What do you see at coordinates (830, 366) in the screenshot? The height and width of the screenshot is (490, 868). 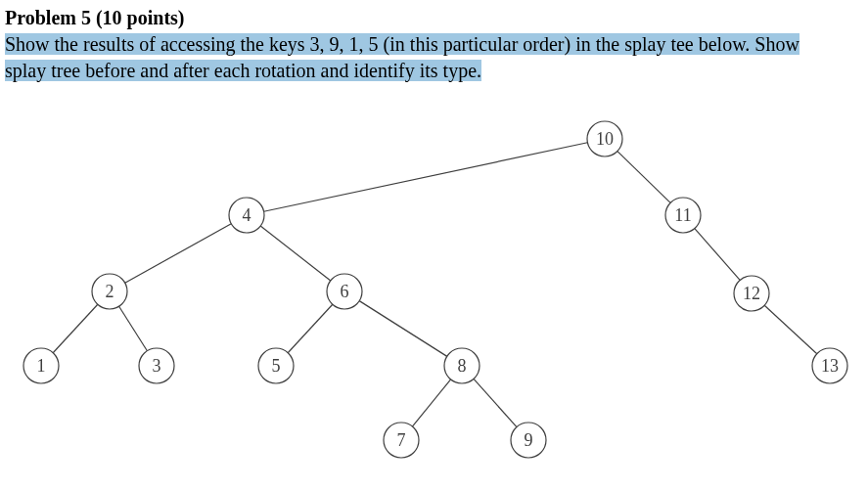 I see `node-13: 13` at bounding box center [830, 366].